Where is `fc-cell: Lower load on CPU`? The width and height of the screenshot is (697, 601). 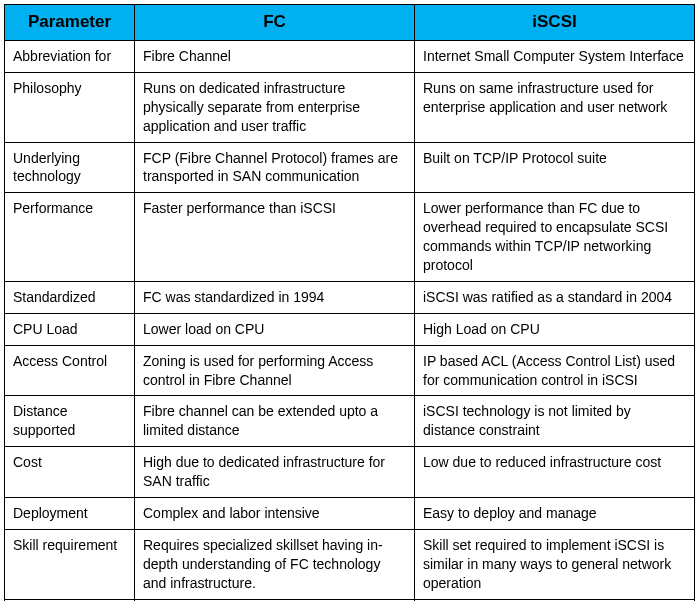
fc-cell: Lower load on CPU is located at coordinates (275, 329).